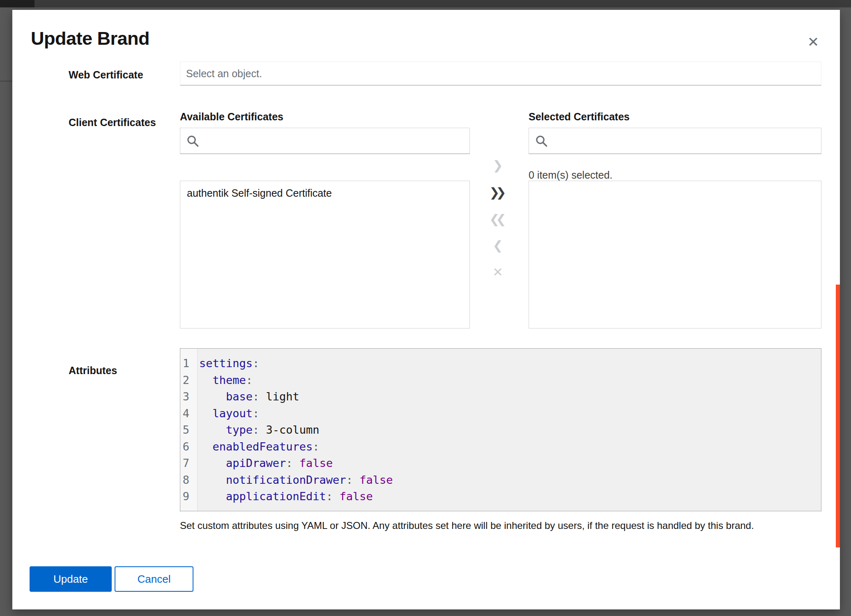  Describe the element at coordinates (501, 447) in the screenshot. I see `code-line: 6 enabledFeatures:` at that location.